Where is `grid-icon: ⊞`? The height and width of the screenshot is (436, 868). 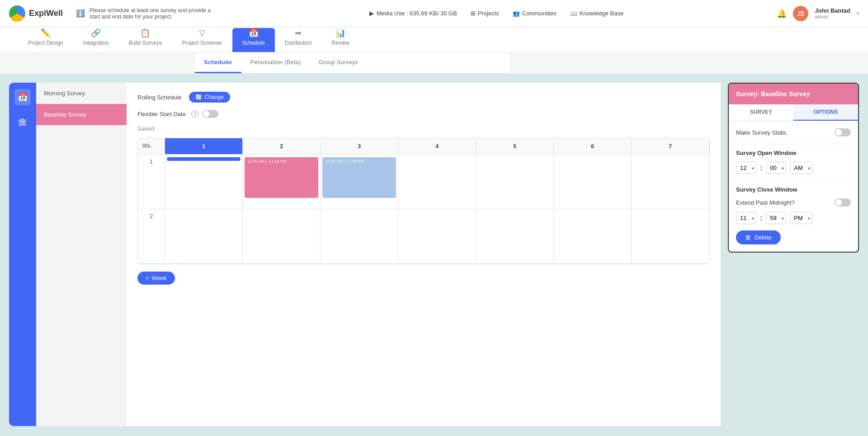
grid-icon: ⊞ is located at coordinates (473, 14).